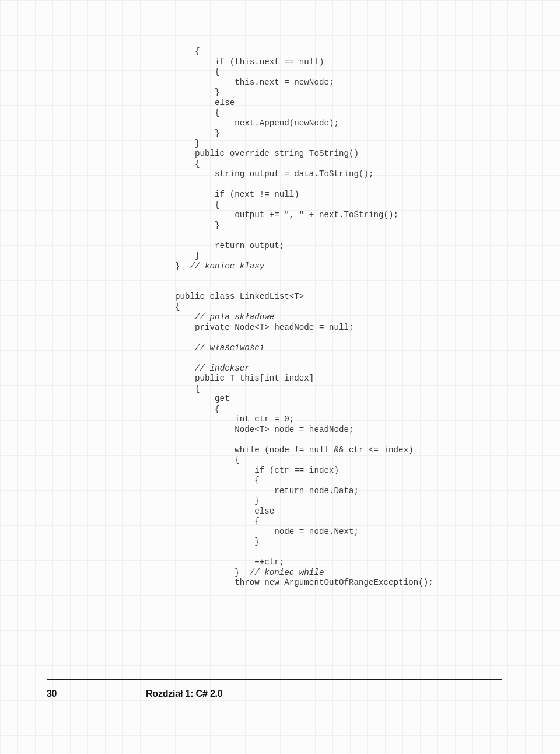  What do you see at coordinates (257, 123) in the screenshot?
I see `code-line: next.Append(newNode);` at bounding box center [257, 123].